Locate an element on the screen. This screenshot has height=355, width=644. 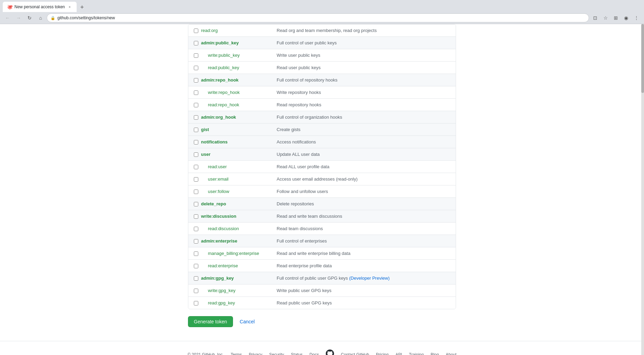
toolbar-actions: ⊡ ☆ ⊞ ◉ ⋮ is located at coordinates (616, 18).